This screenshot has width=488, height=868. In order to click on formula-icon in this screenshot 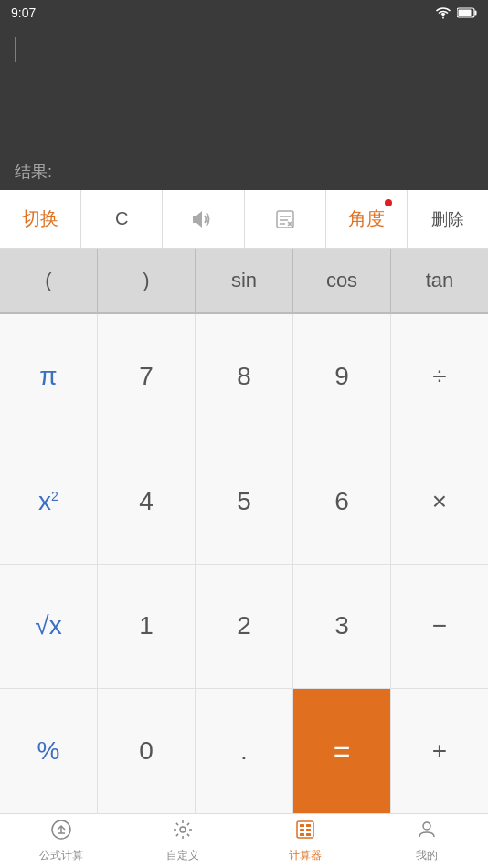, I will do `click(285, 219)`.